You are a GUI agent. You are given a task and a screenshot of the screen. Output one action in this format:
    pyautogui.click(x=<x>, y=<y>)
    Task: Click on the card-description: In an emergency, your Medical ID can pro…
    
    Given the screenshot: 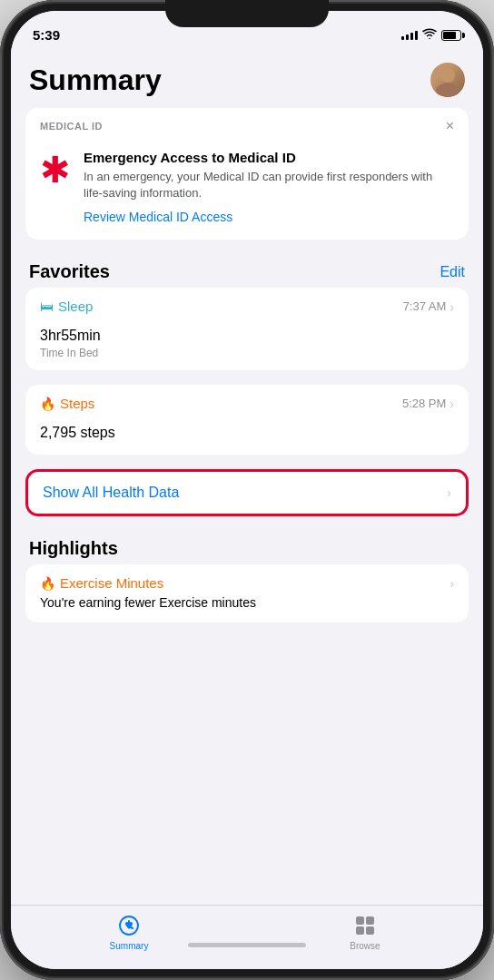 What is the action you would take?
    pyautogui.click(x=269, y=185)
    